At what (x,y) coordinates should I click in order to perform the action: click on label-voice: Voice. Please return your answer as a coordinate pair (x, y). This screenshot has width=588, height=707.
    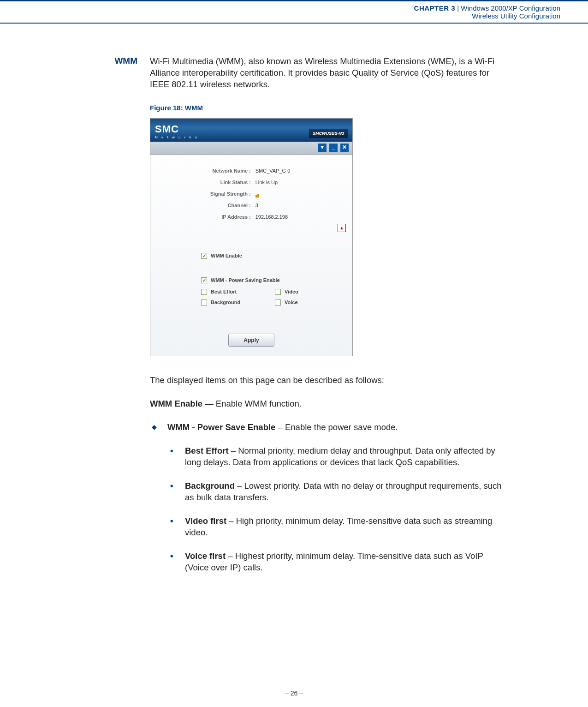
    Looking at the image, I should click on (291, 303).